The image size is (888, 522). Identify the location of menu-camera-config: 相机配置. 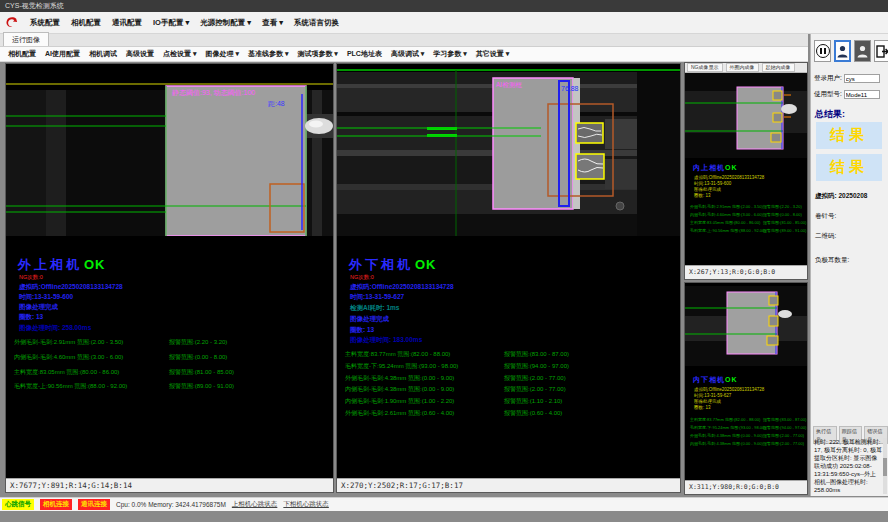
(86, 23).